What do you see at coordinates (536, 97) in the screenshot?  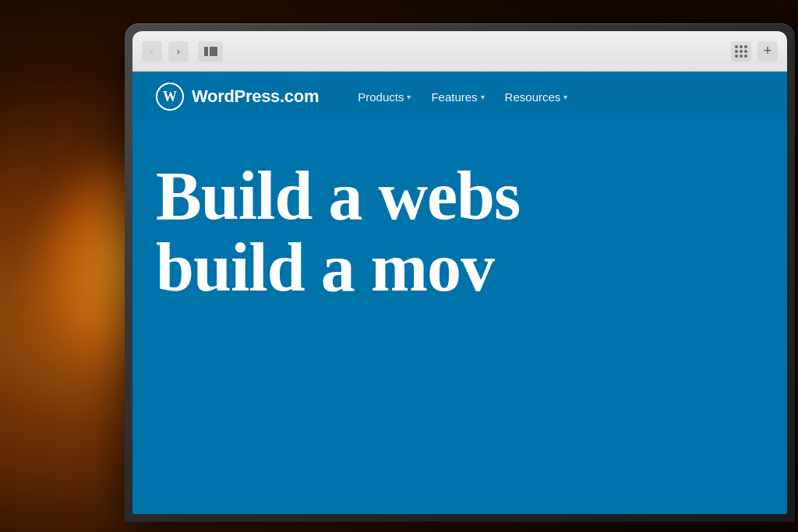 I see `nav-item-resources: Resources ▾` at bounding box center [536, 97].